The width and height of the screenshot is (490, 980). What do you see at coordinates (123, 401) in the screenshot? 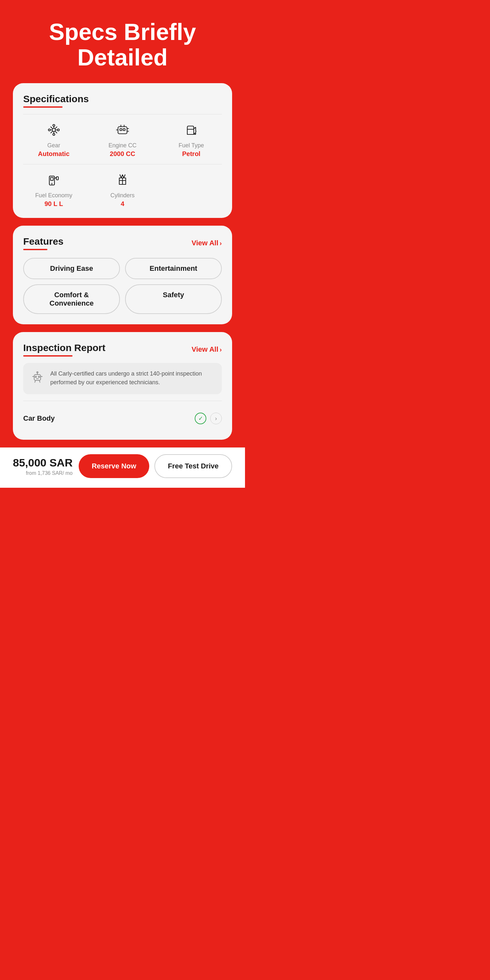
I see `inspection-divider` at bounding box center [123, 401].